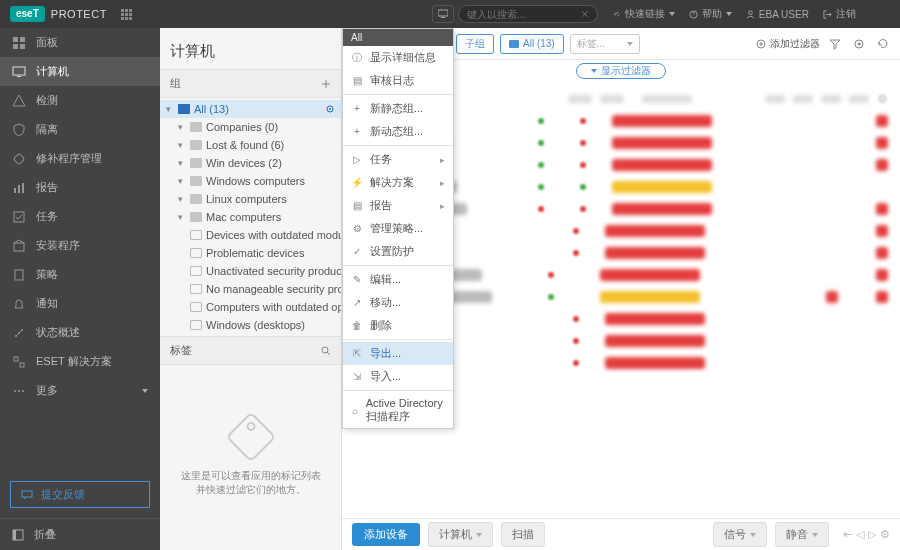 This screenshot has height=550, width=900. Describe the element at coordinates (250, 436) in the screenshot. I see `tag-icon` at that location.